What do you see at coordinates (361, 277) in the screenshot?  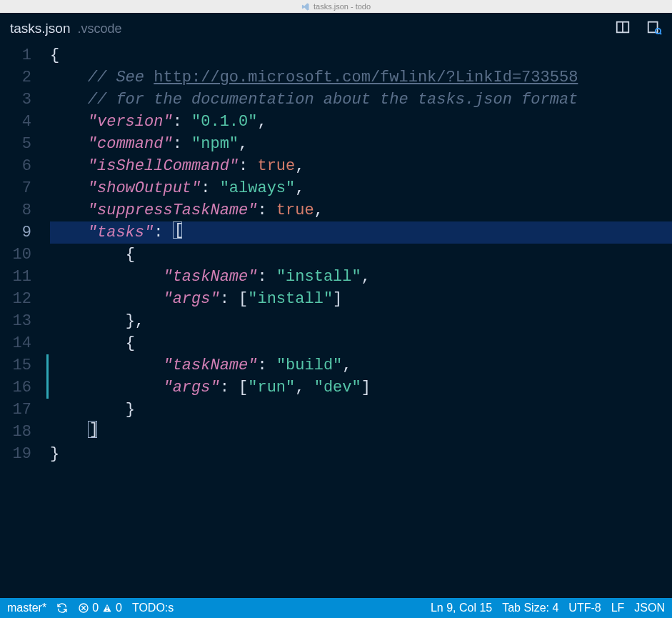 I see `code-line: "taskName": "install",` at bounding box center [361, 277].